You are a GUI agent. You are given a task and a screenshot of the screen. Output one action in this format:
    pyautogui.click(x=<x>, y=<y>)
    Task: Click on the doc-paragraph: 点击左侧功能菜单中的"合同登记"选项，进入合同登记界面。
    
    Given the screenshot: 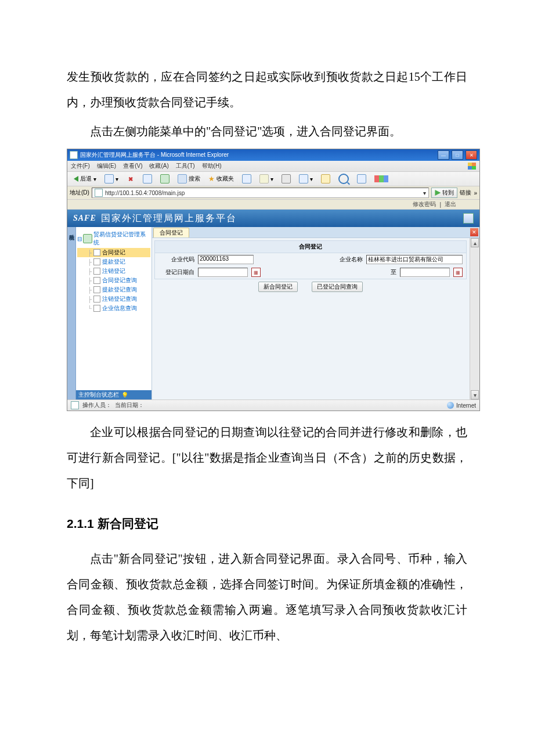 What is the action you would take?
    pyautogui.click(x=267, y=131)
    